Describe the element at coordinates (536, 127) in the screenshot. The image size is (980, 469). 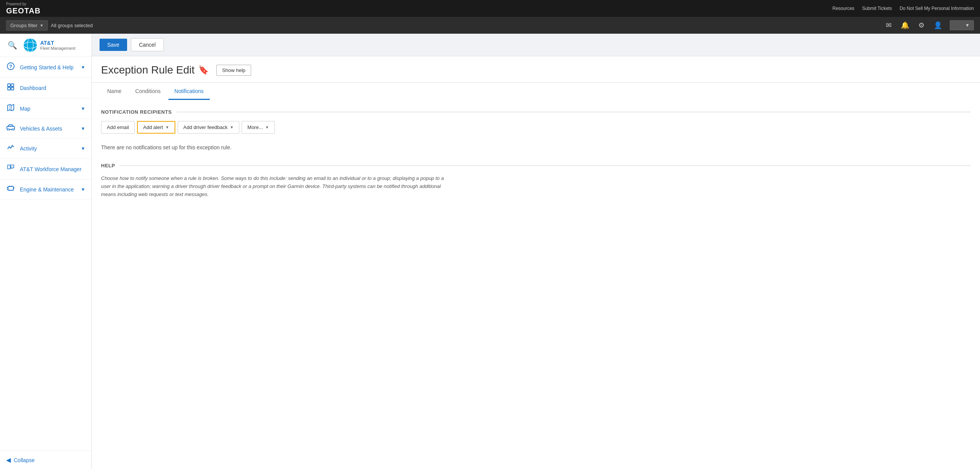
I see `notification-buttons: Add email Add alert ▼ Add driver feedbac…` at that location.